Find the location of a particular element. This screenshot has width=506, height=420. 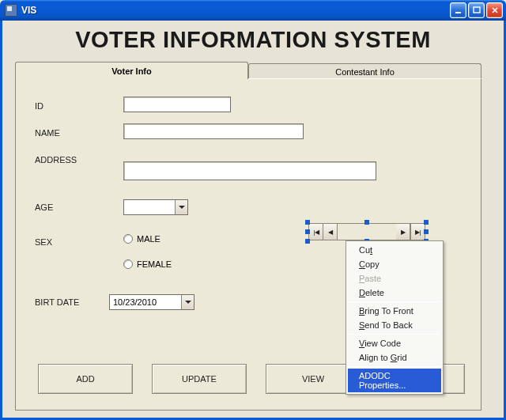

update-button: UPDATE is located at coordinates (199, 379).